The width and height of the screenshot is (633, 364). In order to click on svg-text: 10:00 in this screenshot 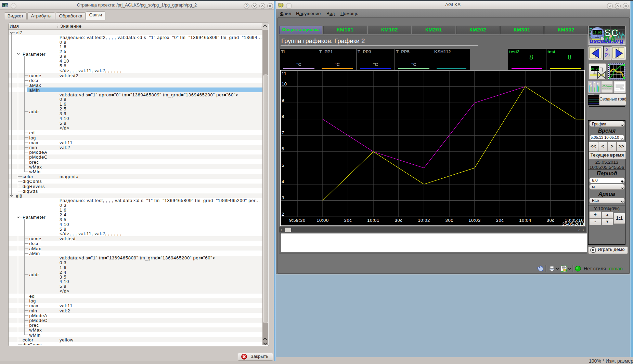, I will do `click(323, 220)`.